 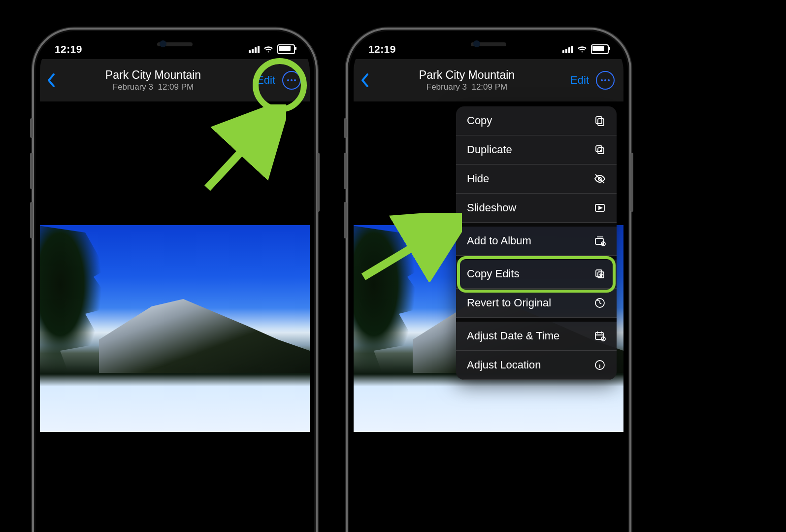 I want to click on menu-label: Adjust Location, so click(x=504, y=365).